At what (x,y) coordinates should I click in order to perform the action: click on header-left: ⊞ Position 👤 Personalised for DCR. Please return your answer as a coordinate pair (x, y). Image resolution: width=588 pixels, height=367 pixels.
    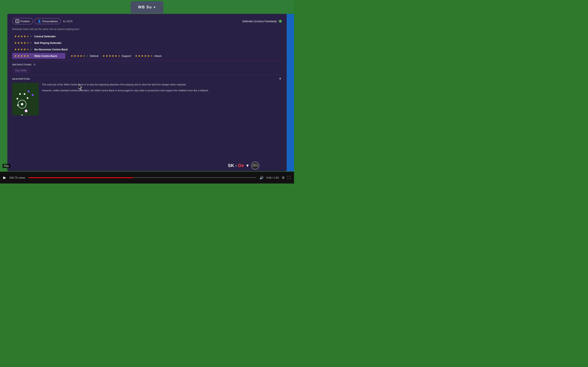
    Looking at the image, I should click on (42, 21).